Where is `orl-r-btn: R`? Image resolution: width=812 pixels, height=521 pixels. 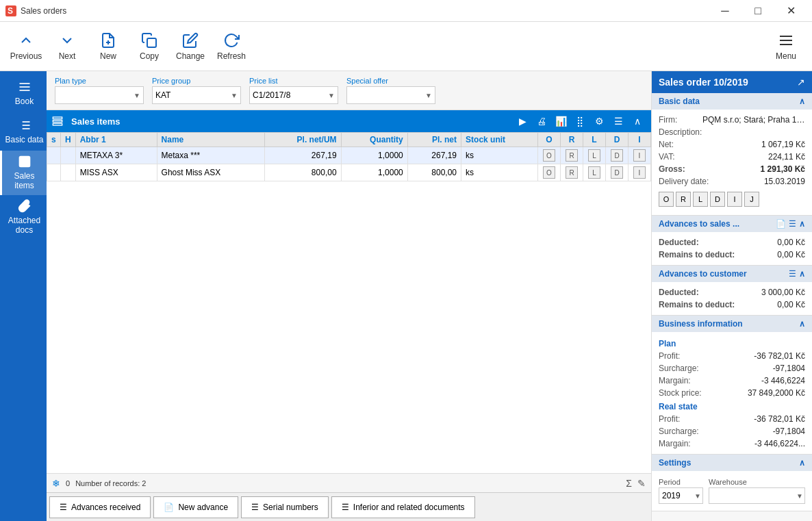 orl-r-btn: R is located at coordinates (683, 199).